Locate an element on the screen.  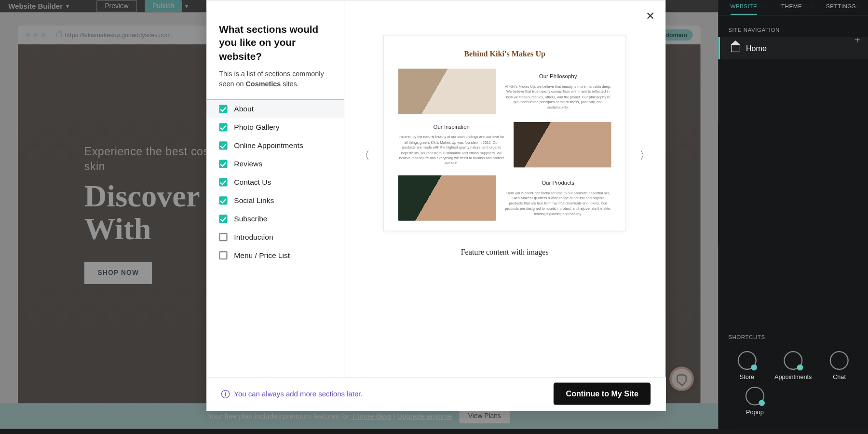
continue-button: Continue to My Site is located at coordinates (602, 394).